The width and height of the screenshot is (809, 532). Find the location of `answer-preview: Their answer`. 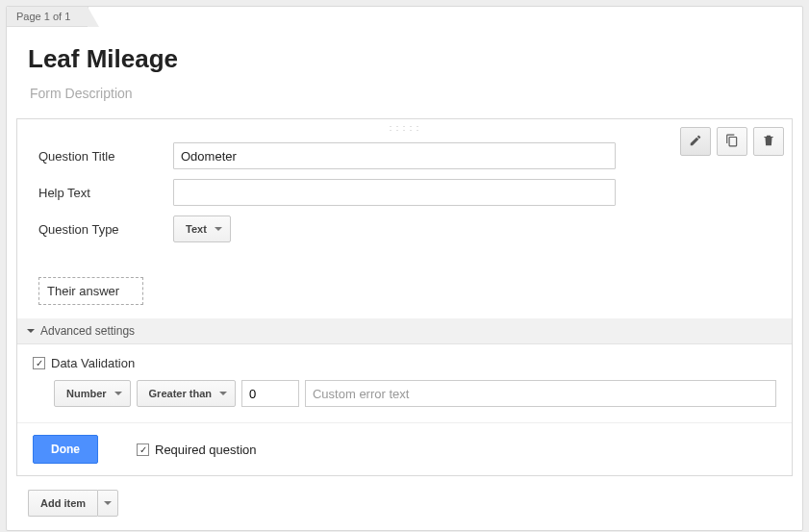

answer-preview: Their answer is located at coordinates (90, 291).